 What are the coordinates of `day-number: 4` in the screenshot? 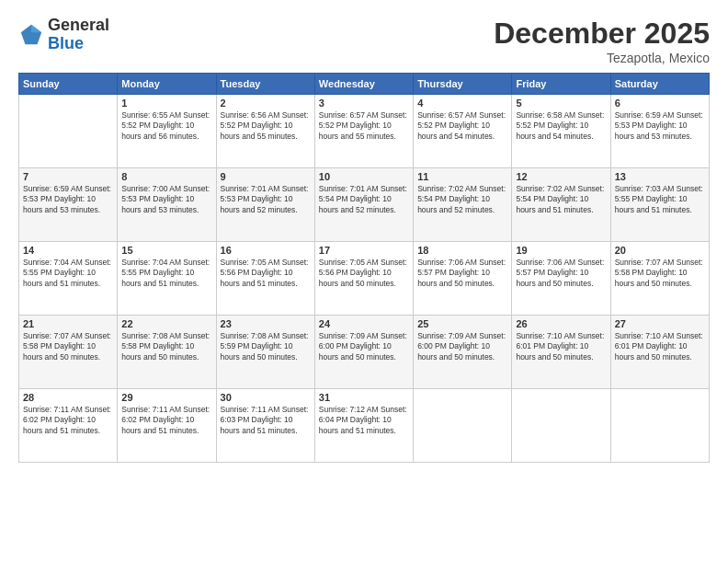 It's located at (462, 103).